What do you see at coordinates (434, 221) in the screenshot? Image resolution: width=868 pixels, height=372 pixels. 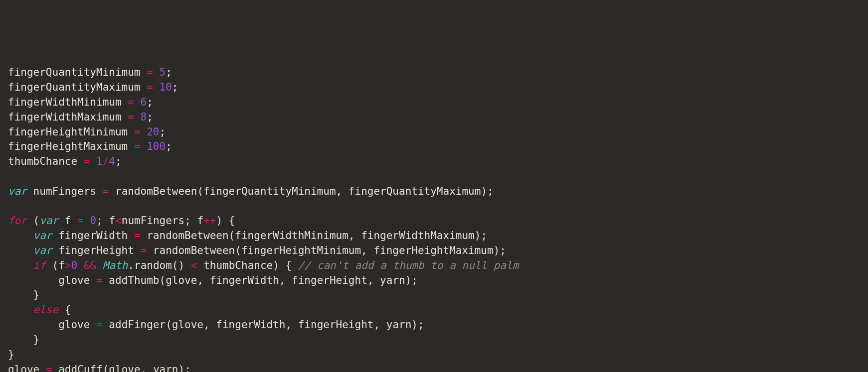 I see `code-line: for (var f = 0; f<numFingers; f++) {` at bounding box center [434, 221].